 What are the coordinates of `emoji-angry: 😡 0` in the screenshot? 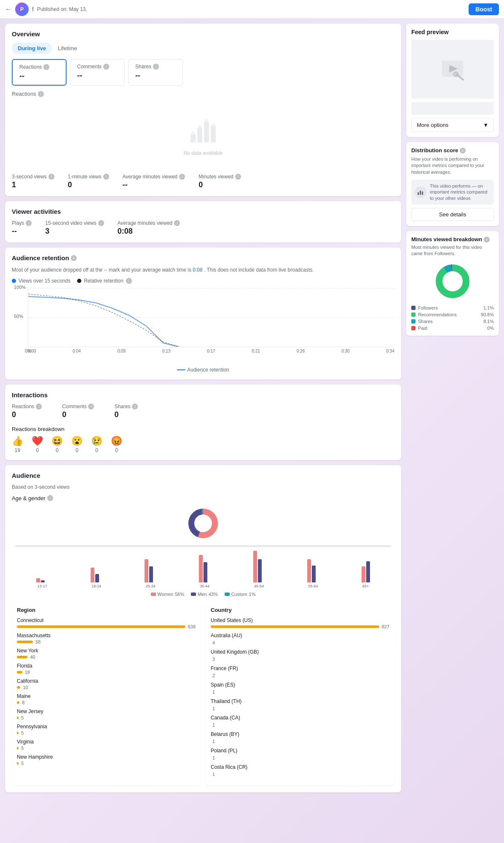 It's located at (116, 444).